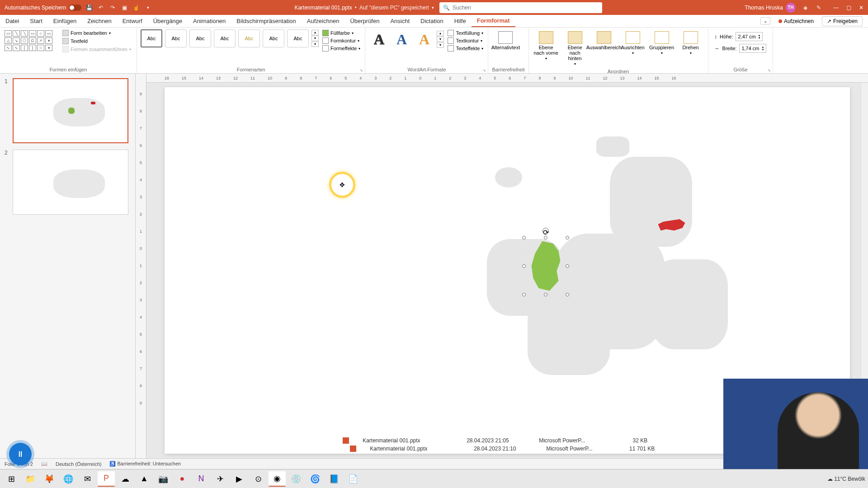 The height and width of the screenshot is (488, 868). Describe the element at coordinates (400, 21) in the screenshot. I see `tab-ansicht: Ansicht` at that location.